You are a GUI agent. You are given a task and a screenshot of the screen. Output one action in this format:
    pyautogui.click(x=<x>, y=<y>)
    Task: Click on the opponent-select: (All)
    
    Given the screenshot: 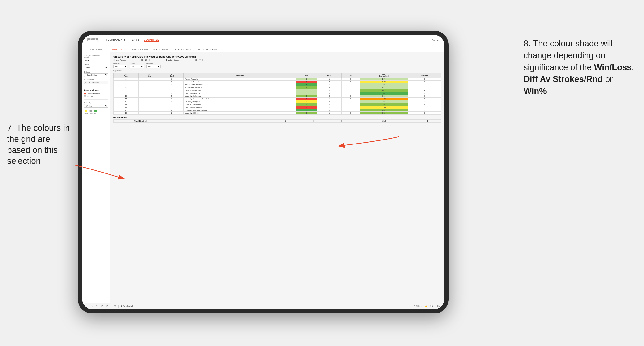 What is the action you would take?
    pyautogui.click(x=154, y=66)
    